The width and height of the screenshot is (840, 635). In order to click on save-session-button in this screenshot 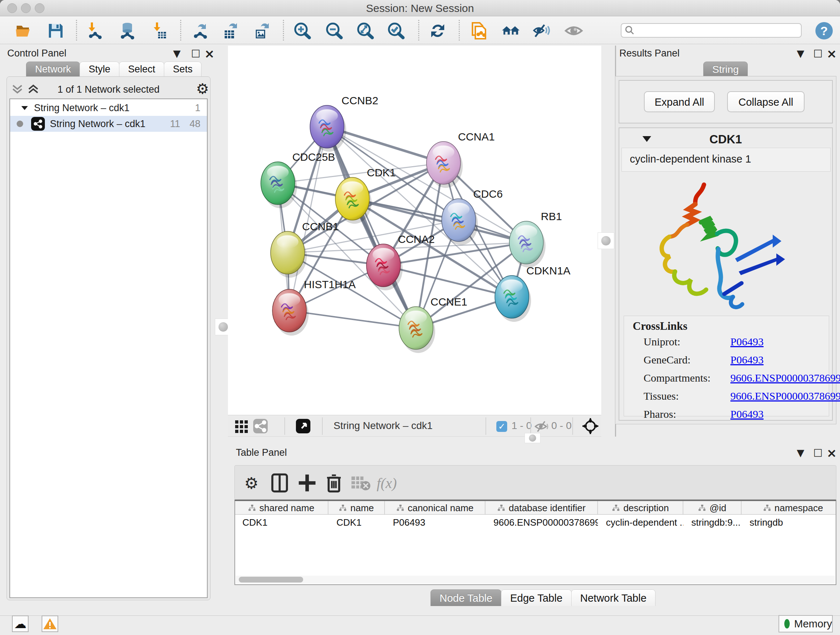, I will do `click(55, 31)`.